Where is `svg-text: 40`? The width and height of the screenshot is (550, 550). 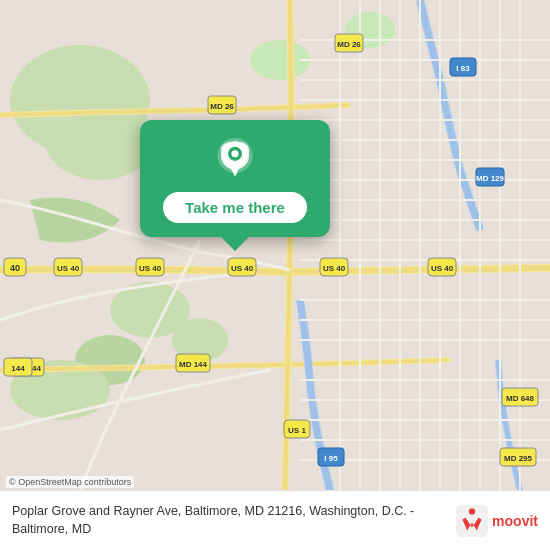 svg-text: 40 is located at coordinates (15, 268).